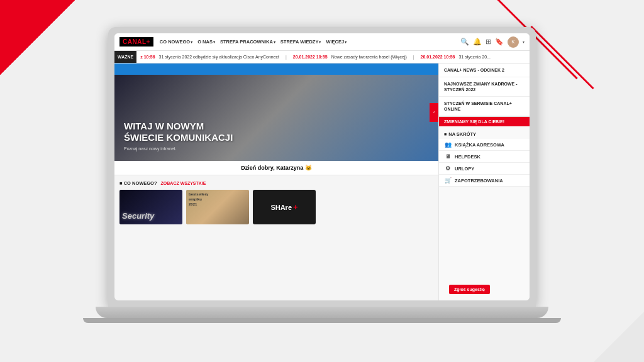 Image resolution: width=644 pixels, height=362 pixels. What do you see at coordinates (484, 70) in the screenshot?
I see `sidebar-news-item-1: CANAL+ NEWS - ODCINEK 2` at bounding box center [484, 70].